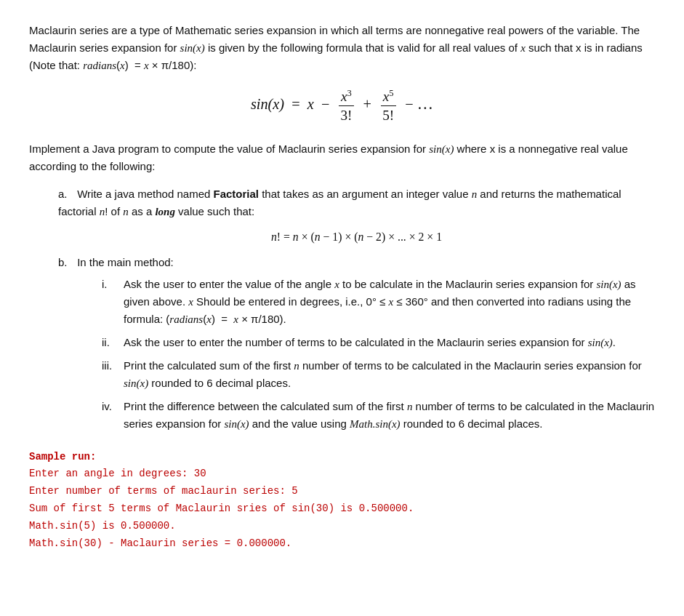 This screenshot has width=684, height=616. Describe the element at coordinates (342, 509) in the screenshot. I see `sample-line3: Sum of first 5 terms of Maclaurin sries …` at that location.